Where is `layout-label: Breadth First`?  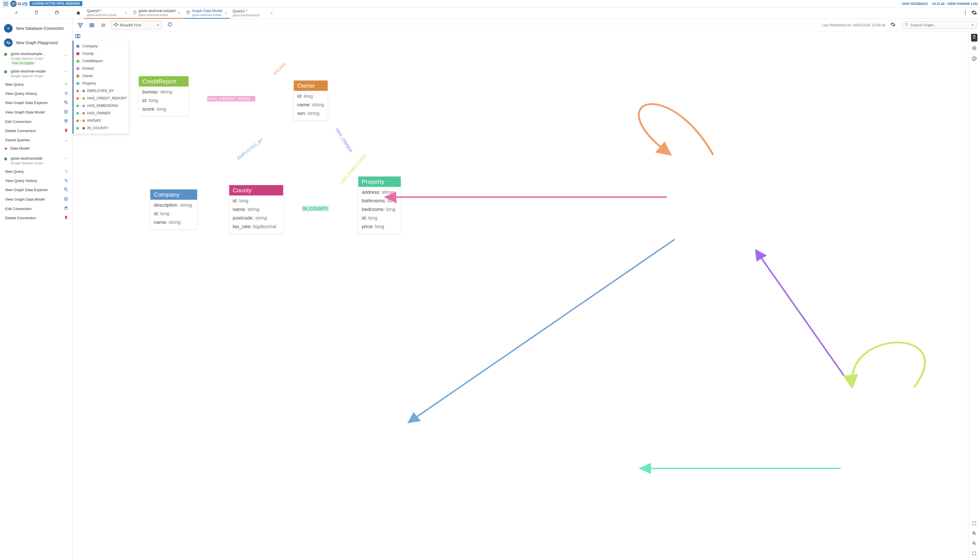
layout-label: Breadth First is located at coordinates (139, 25).